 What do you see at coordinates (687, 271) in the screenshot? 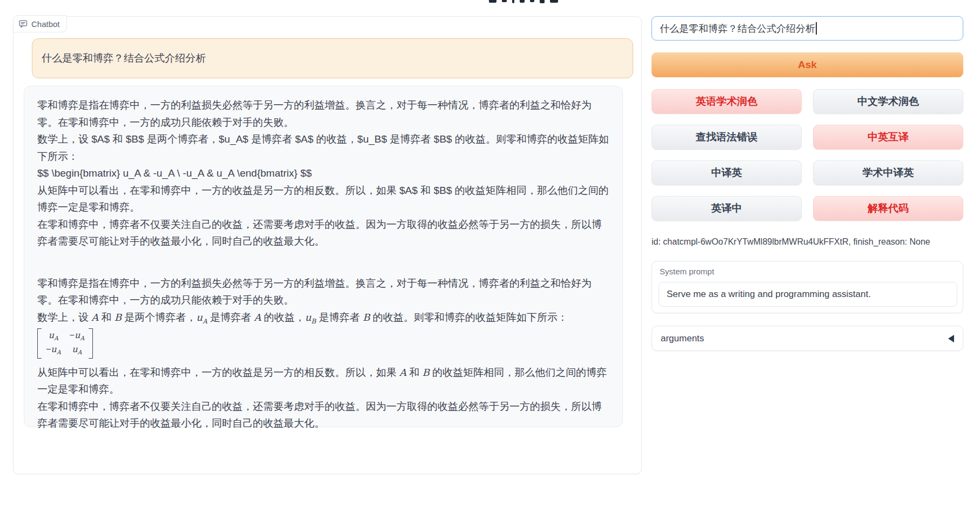
I see `system-prompt-label: System prompt` at bounding box center [687, 271].